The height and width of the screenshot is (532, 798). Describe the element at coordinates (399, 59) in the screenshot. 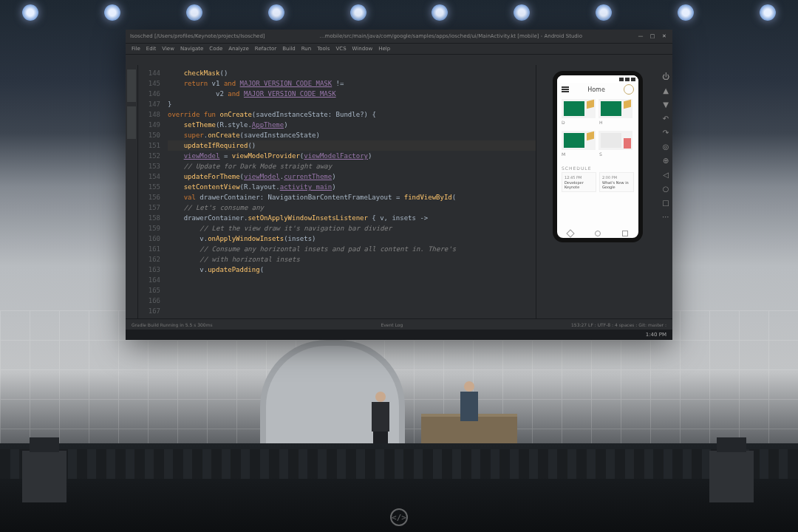

I see `ide-toolbar` at that location.